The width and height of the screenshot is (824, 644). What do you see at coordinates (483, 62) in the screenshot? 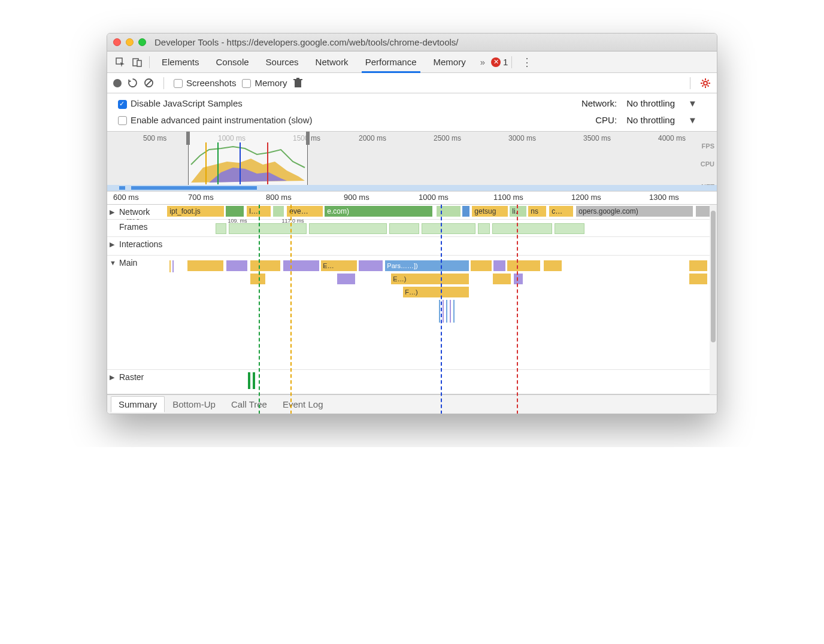
I see `tabs-overflow-button: »` at bounding box center [483, 62].